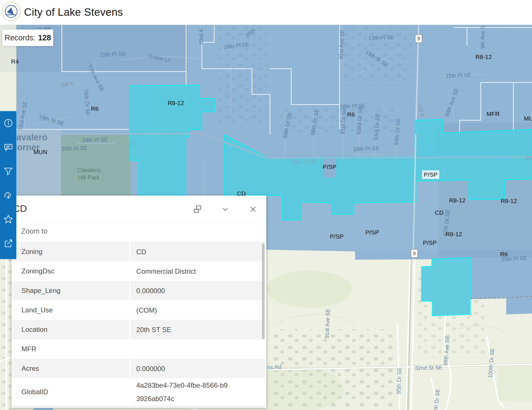 The image size is (532, 410). Describe the element at coordinates (20, 38) in the screenshot. I see `records-label: Records:` at that location.